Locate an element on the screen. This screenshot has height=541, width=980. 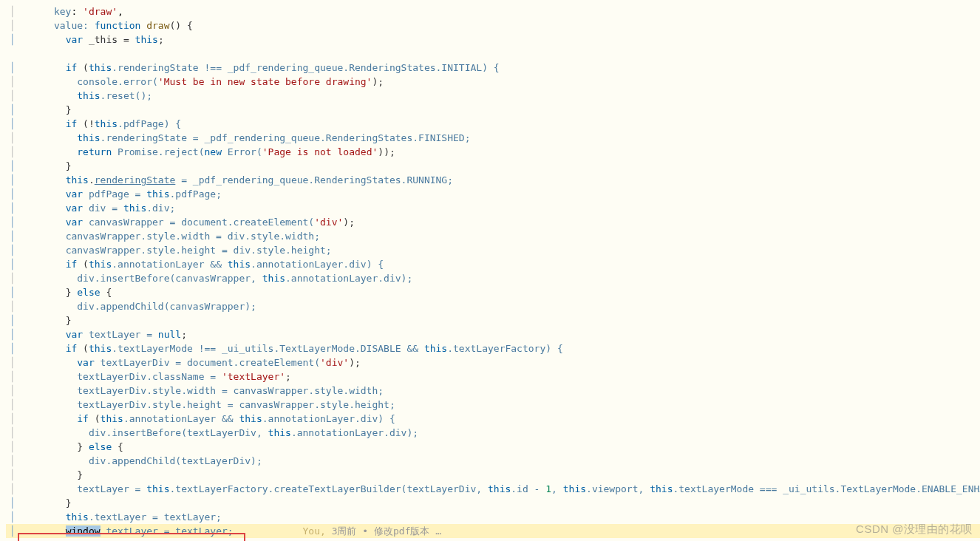
code-line: │ this.textLayer = textLayer; is located at coordinates (114, 517).